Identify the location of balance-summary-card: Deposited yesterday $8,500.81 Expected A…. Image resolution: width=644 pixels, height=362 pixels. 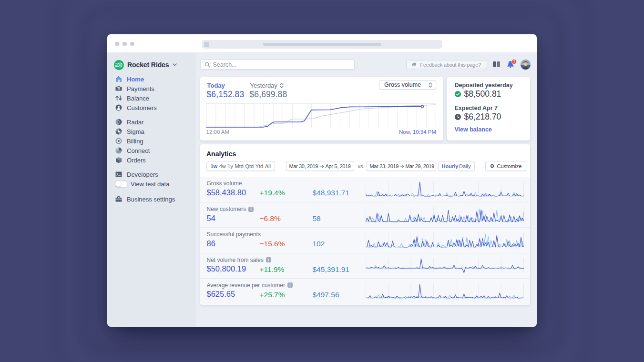
(489, 109).